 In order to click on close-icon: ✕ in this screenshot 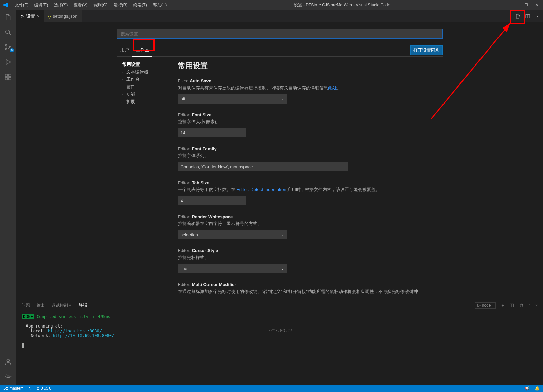, I will do `click(537, 5)`.